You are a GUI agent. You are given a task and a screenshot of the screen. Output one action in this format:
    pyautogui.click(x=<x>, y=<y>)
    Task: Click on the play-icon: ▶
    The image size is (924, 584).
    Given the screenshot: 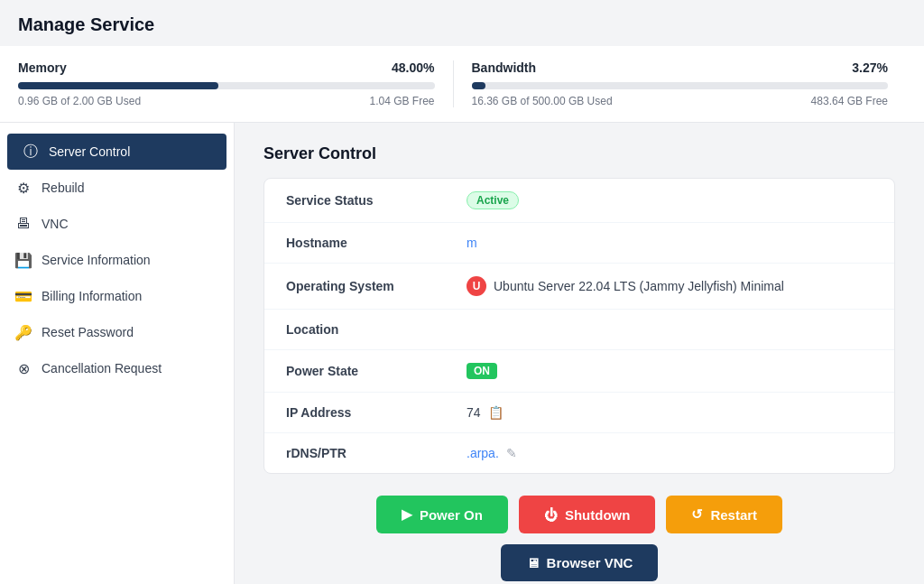 What is the action you would take?
    pyautogui.click(x=407, y=514)
    